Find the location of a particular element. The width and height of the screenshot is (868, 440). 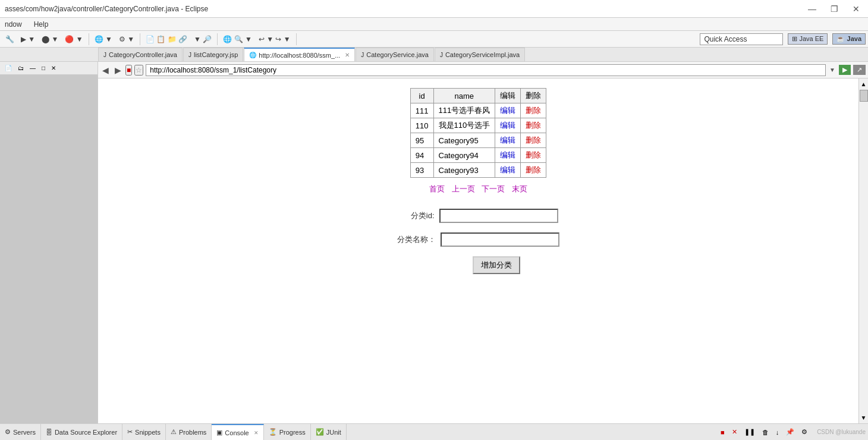

lp-btn-close: ✕ is located at coordinates (54, 68).